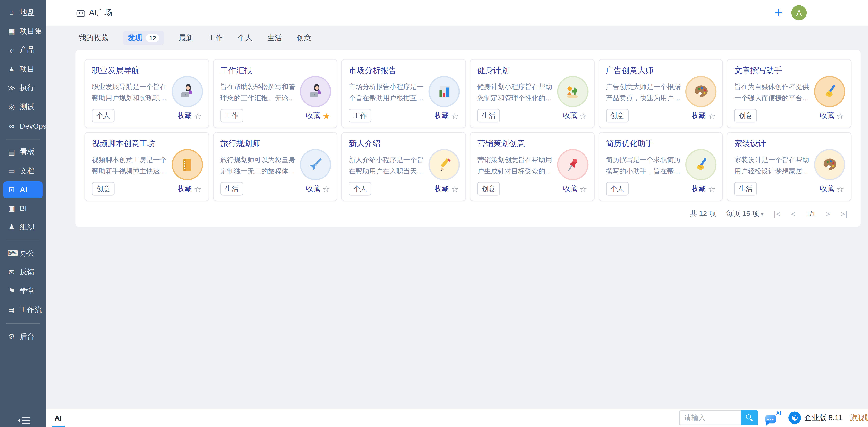 This screenshot has height=427, width=868. What do you see at coordinates (773, 418) in the screenshot?
I see `ai-chat-icon: ••• AI` at bounding box center [773, 418].